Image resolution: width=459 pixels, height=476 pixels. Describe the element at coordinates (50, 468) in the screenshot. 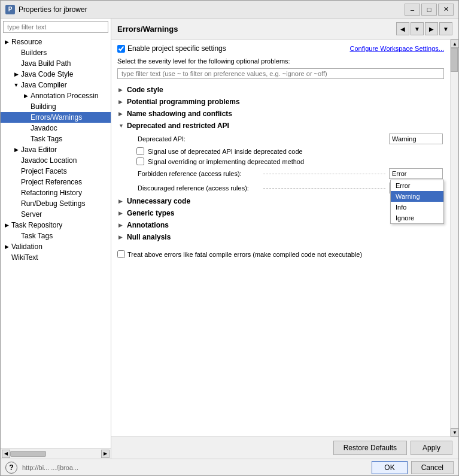

I see `footer-url: http://bi... .../jbroa...` at that location.